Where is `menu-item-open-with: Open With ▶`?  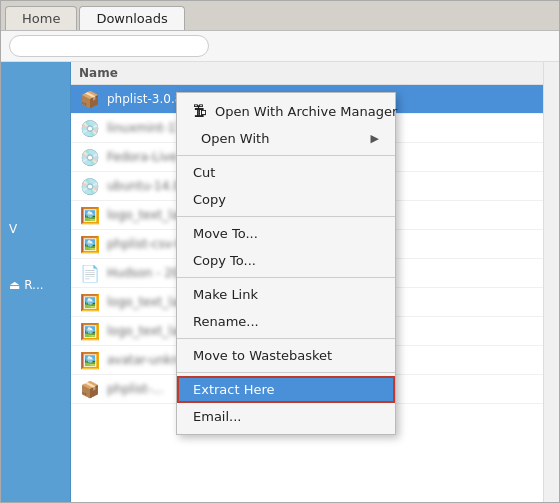 menu-item-open-with: Open With ▶ is located at coordinates (286, 138).